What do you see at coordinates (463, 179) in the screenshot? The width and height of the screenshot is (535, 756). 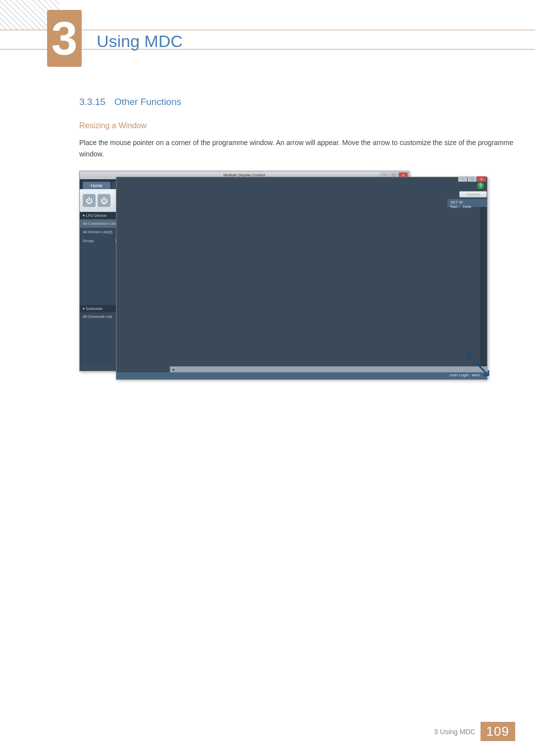 I see `minimize-button: −` at bounding box center [463, 179].